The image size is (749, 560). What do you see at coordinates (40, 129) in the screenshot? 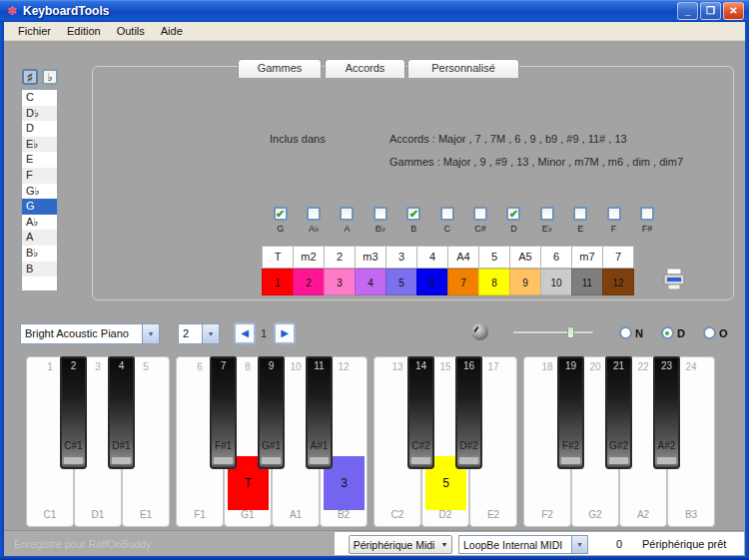
I see `list-item-note-D: D` at bounding box center [40, 129].